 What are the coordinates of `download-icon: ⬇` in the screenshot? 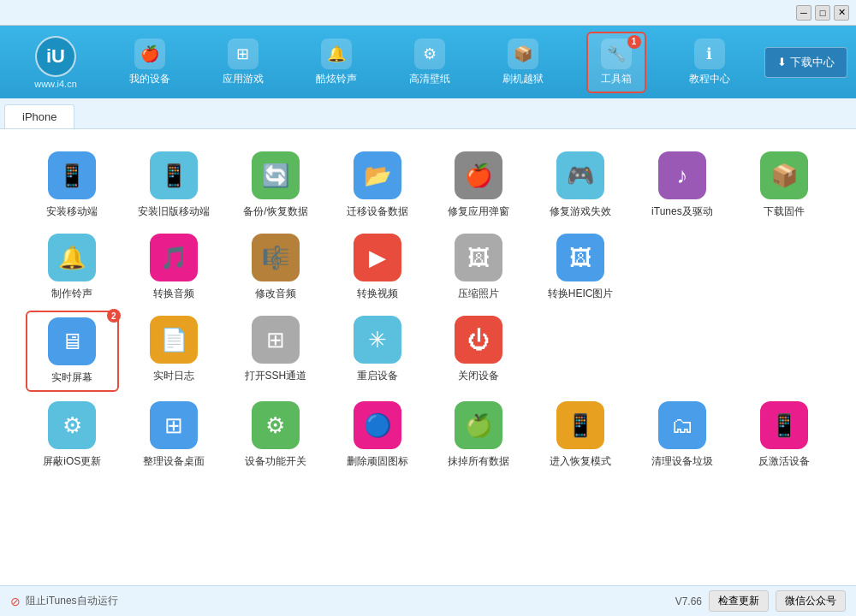 It's located at (782, 62).